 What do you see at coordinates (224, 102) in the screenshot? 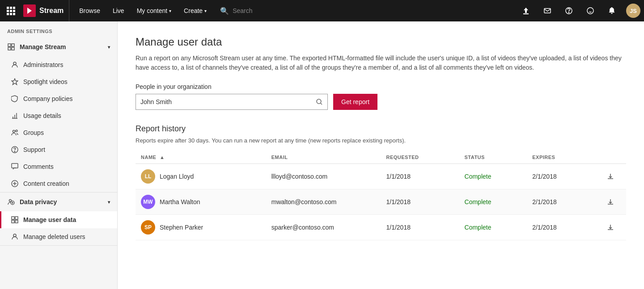
I see `people-search-input` at bounding box center [224, 102].